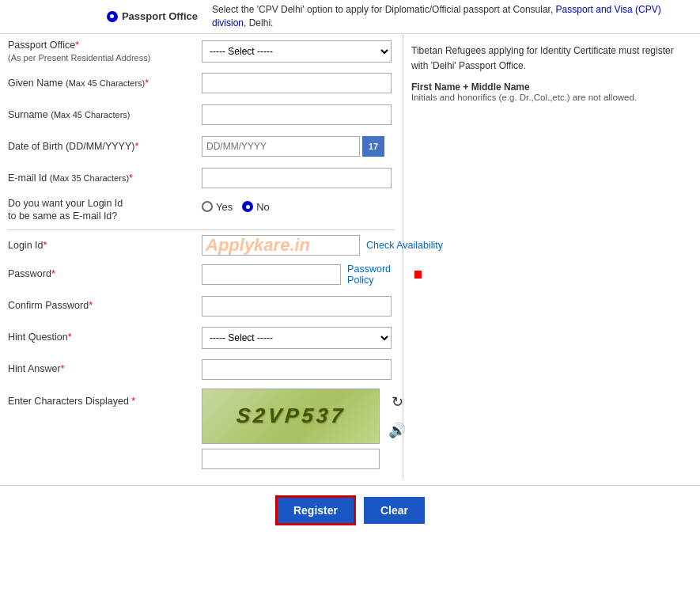 This screenshot has height=599, width=700. What do you see at coordinates (201, 210) in the screenshot?
I see `same-email-row: Do you want your Login Id to be same as …` at bounding box center [201, 210].